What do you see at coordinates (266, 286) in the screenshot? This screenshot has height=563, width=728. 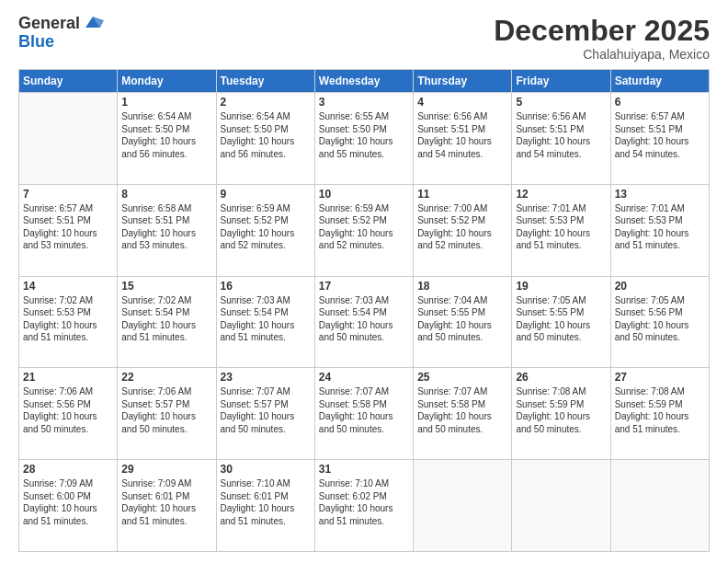 I see `day-number: 16` at bounding box center [266, 286].